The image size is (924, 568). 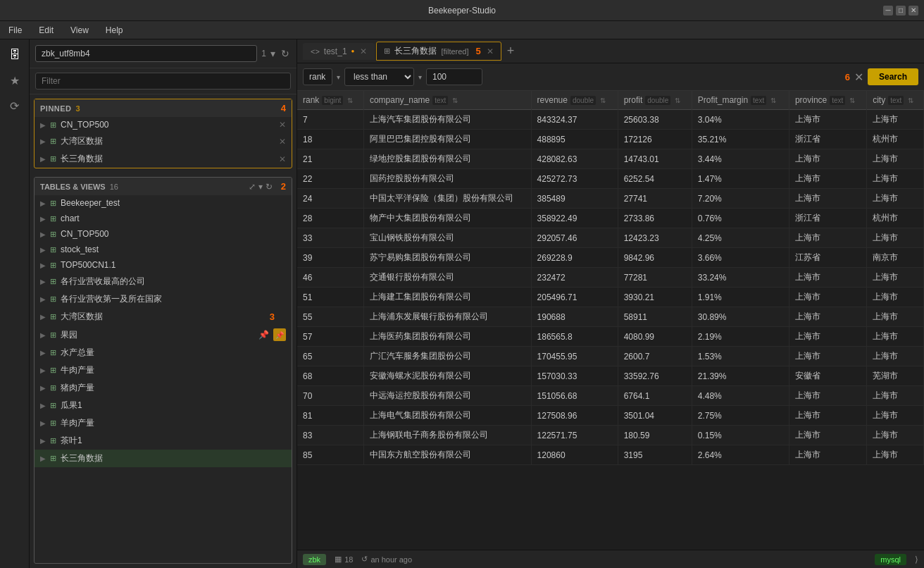 What do you see at coordinates (163, 218) in the screenshot?
I see `table-item: ▶ ⊞ chart` at bounding box center [163, 218].